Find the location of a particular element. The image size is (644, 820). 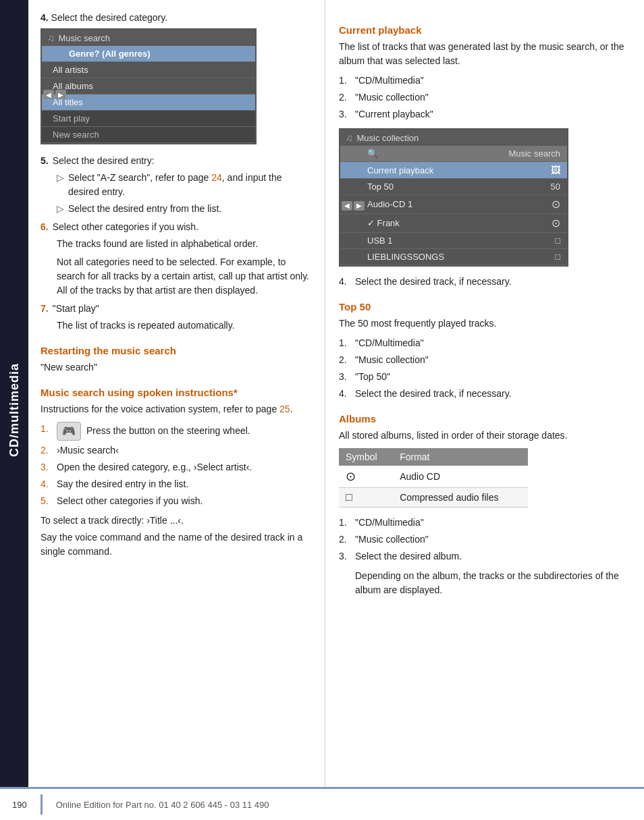

top50-step1-num: 1. is located at coordinates (345, 343).